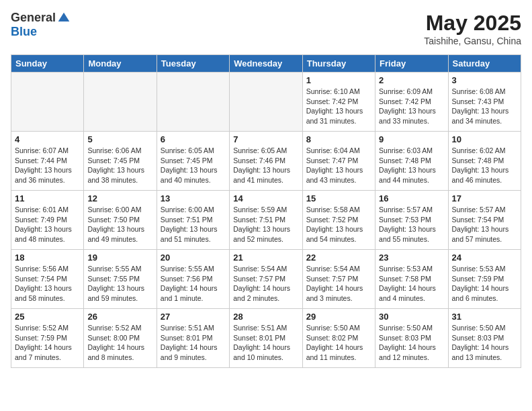  Describe the element at coordinates (339, 258) in the screenshot. I see `day-number: 22` at that location.